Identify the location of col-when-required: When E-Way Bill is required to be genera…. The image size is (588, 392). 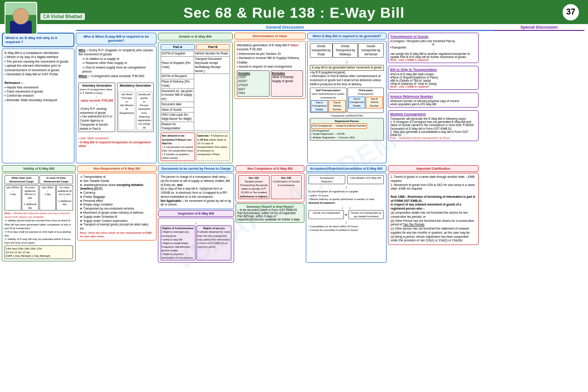
(347, 98).